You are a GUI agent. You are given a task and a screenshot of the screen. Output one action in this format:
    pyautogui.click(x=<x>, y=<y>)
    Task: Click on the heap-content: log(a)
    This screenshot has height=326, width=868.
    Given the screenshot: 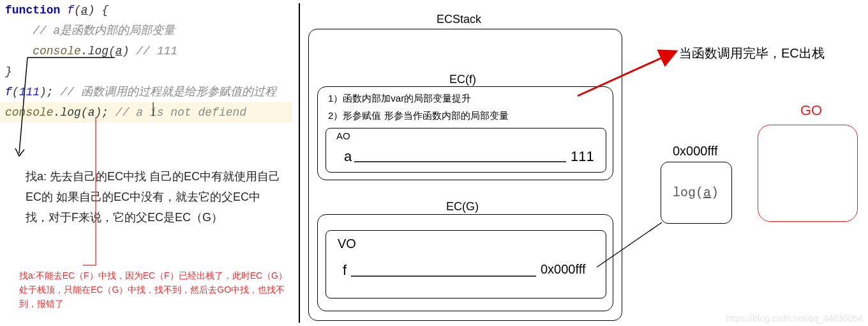 What is the action you would take?
    pyautogui.click(x=696, y=193)
    